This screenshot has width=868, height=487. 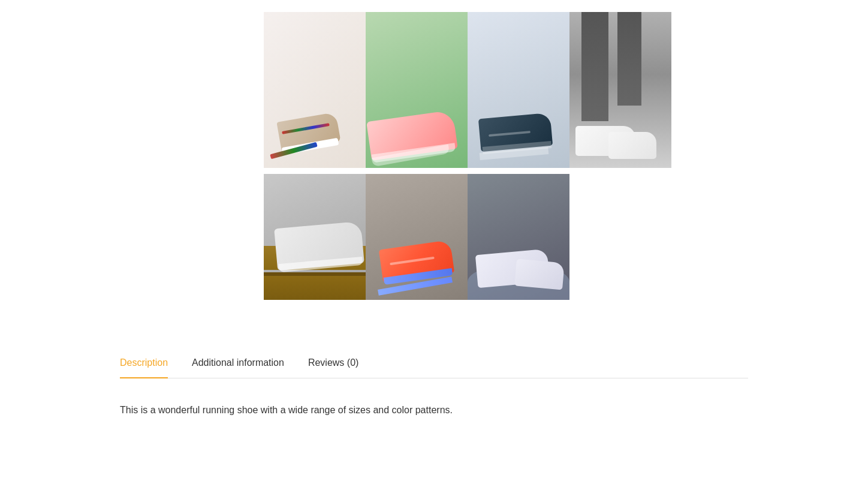 I want to click on tab-description: Description, so click(x=144, y=363).